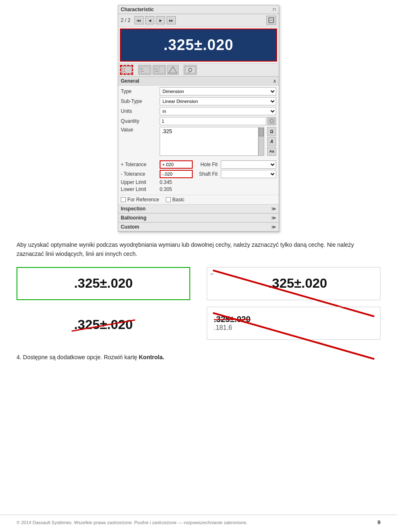 Image resolution: width=397 pixels, height=532 pixels. Describe the element at coordinates (139, 130) in the screenshot. I see `value-label: Value` at that location.